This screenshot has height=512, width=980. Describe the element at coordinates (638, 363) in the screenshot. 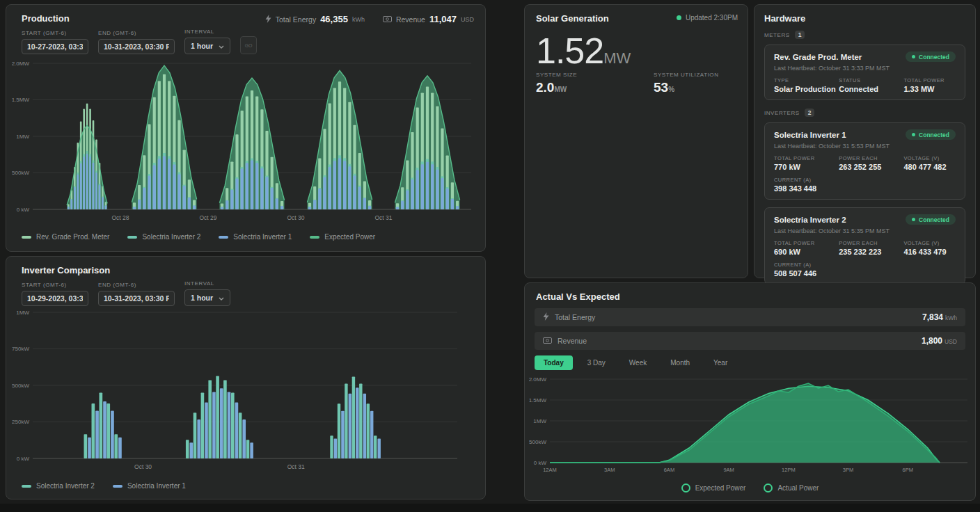

I see `tab-week: Week` at that location.